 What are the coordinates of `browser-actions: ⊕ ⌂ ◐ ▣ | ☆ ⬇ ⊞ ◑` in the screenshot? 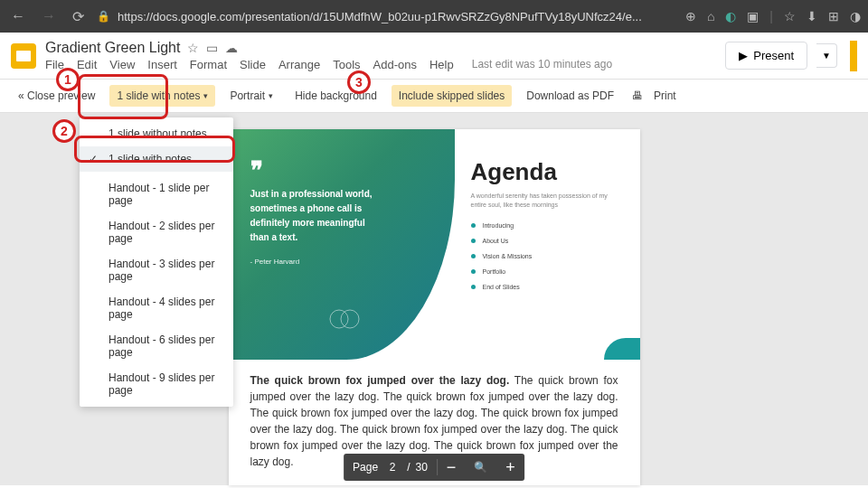 It's located at (773, 16).